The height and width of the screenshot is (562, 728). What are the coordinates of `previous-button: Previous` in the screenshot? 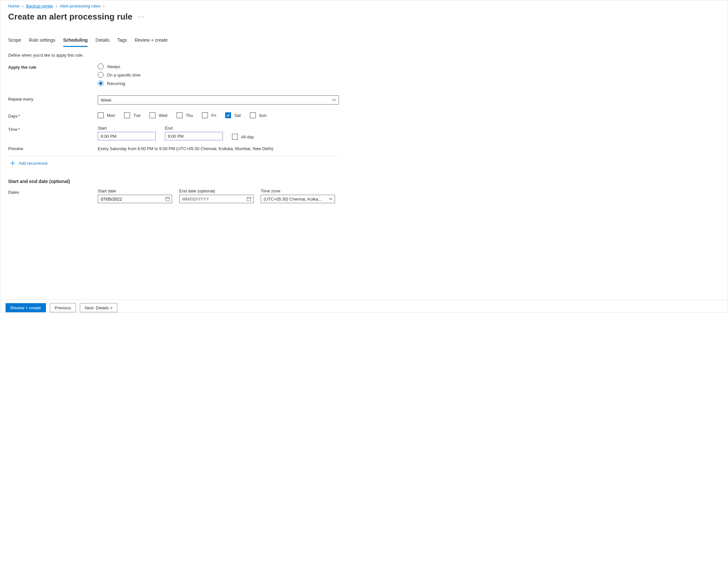 It's located at (63, 308).